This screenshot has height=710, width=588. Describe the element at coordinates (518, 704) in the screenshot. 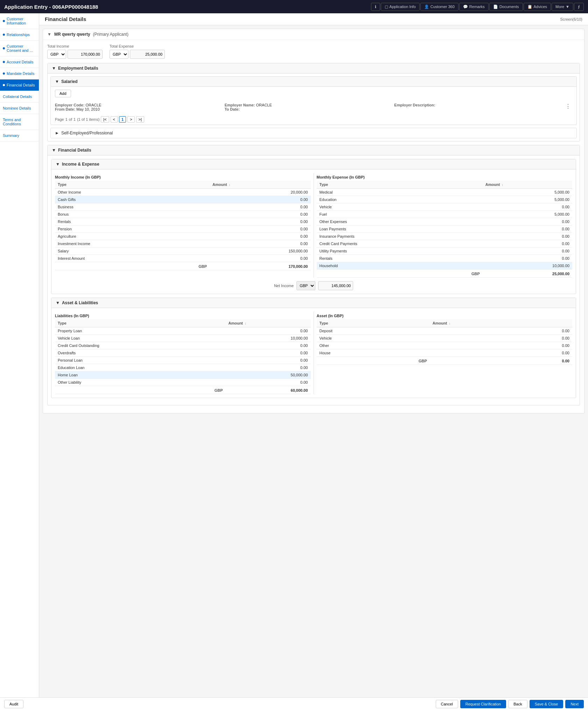

I see `back-button: Back` at that location.